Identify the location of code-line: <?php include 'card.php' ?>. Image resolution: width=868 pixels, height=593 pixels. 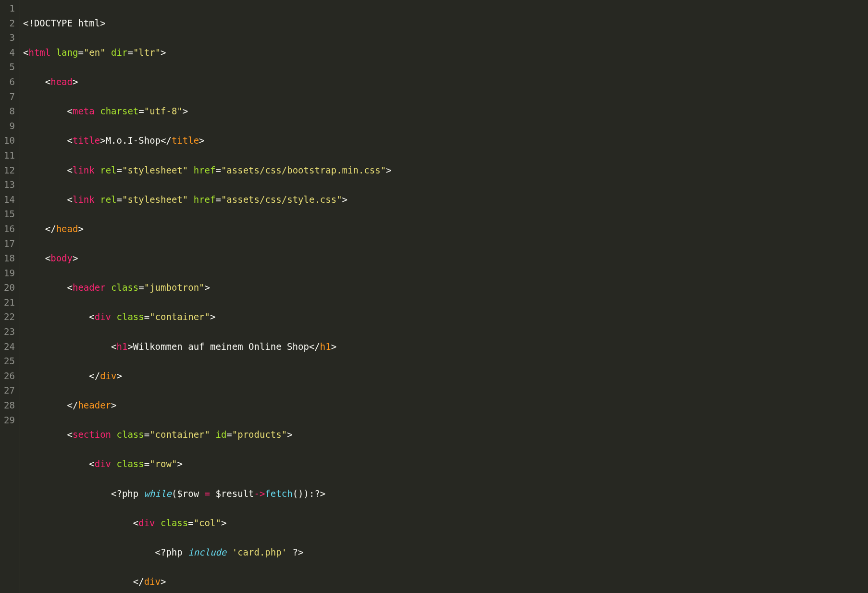
(445, 553).